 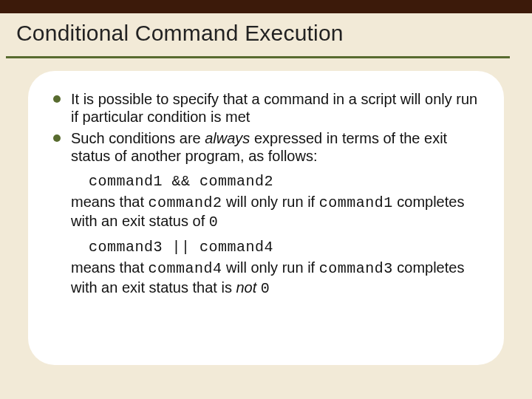 What do you see at coordinates (266, 148) in the screenshot?
I see `list-item: Such conditions are always expressed in …` at bounding box center [266, 148].